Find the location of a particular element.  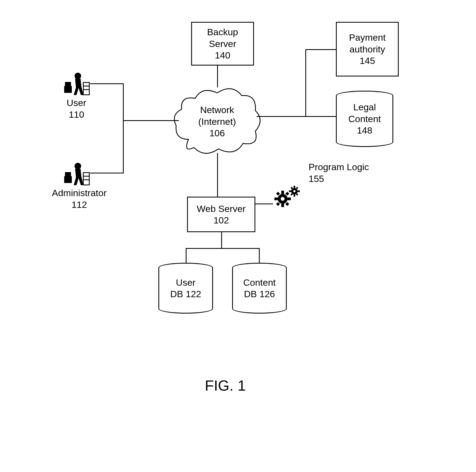

conn-junction-v-up is located at coordinates (306, 83).